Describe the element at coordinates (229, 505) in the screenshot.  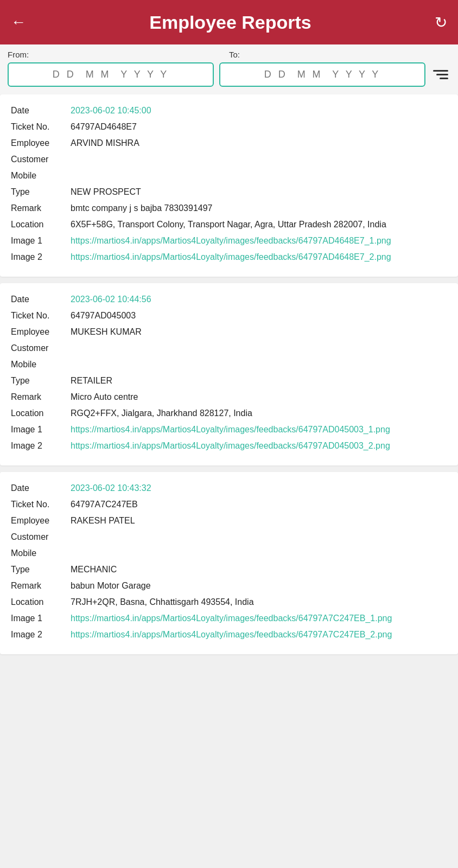
I see `report-ticket-no-row: Ticket No.64797A7C247EB` at that location.